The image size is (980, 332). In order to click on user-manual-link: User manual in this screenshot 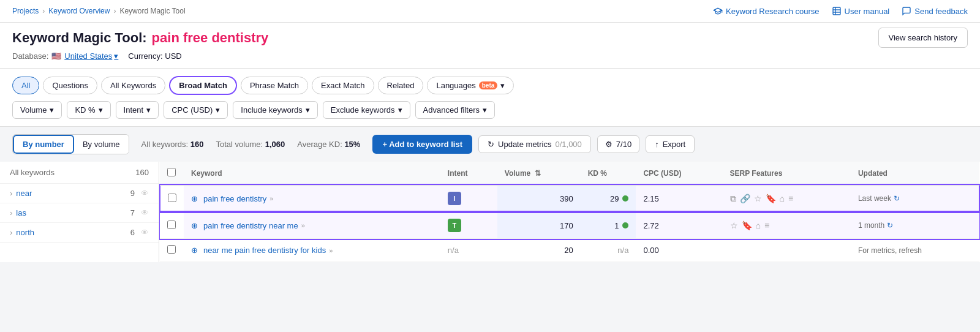, I will do `click(861, 11)`.